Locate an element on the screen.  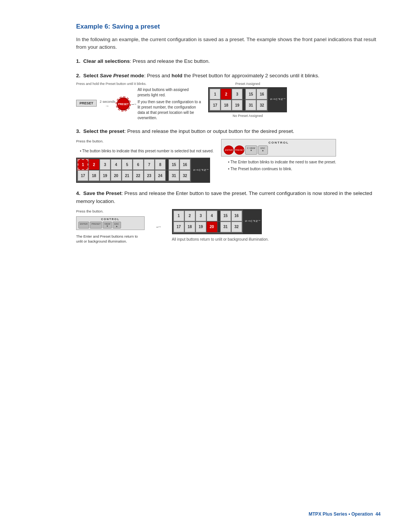
btn-step3-21: 21 is located at coordinates (127, 176).